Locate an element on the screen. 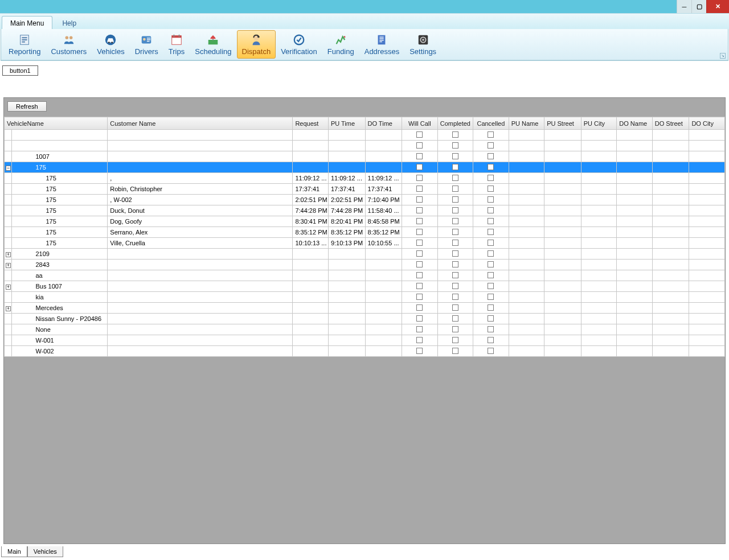 The height and width of the screenshot is (560, 729). table-row: kia is located at coordinates (364, 297).